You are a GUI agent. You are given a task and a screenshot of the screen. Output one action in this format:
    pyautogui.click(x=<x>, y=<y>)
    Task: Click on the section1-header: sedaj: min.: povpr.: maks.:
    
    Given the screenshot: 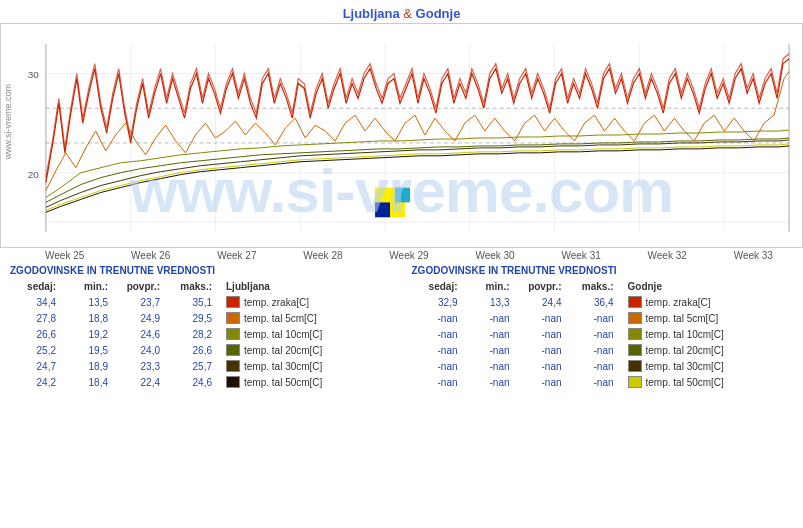 What is the action you would take?
    pyautogui.click(x=114, y=286)
    